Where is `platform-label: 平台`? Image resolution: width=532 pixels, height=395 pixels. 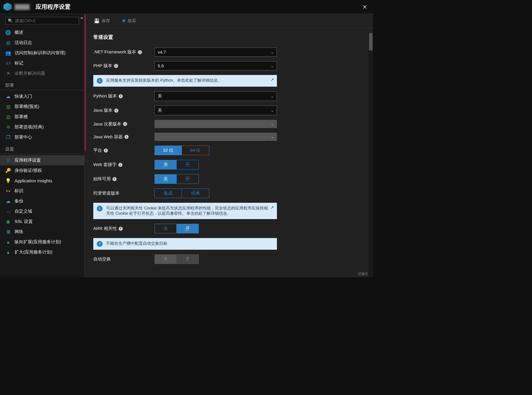
platform-label: 平台 is located at coordinates (98, 151).